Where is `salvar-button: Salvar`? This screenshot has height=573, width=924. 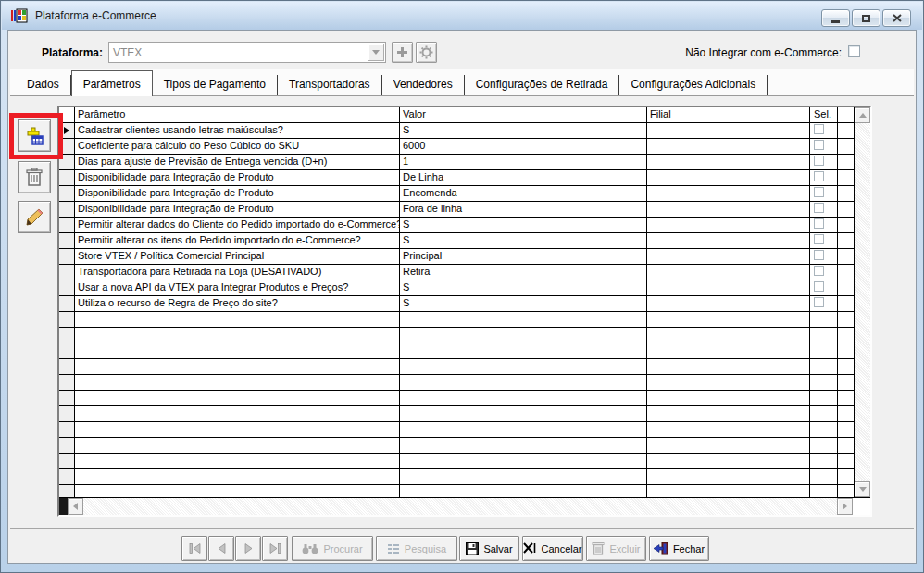
salvar-button: Salvar is located at coordinates (489, 548).